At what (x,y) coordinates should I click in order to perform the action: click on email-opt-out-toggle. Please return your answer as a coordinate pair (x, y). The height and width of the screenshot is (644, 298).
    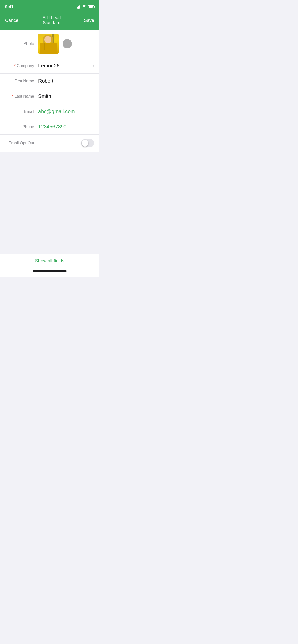
    Looking at the image, I should click on (88, 143).